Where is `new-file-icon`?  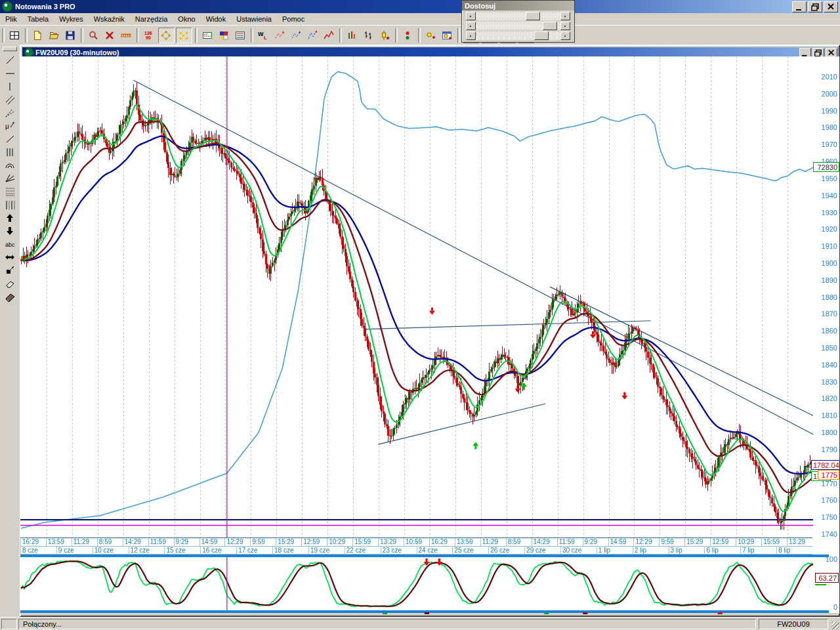 new-file-icon is located at coordinates (38, 35).